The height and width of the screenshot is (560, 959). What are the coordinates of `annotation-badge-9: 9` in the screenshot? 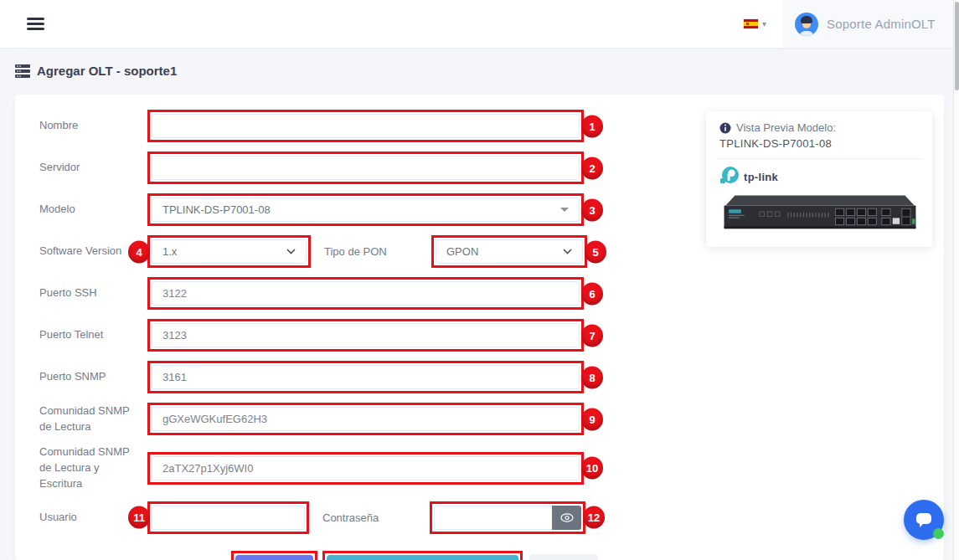 It's located at (592, 419).